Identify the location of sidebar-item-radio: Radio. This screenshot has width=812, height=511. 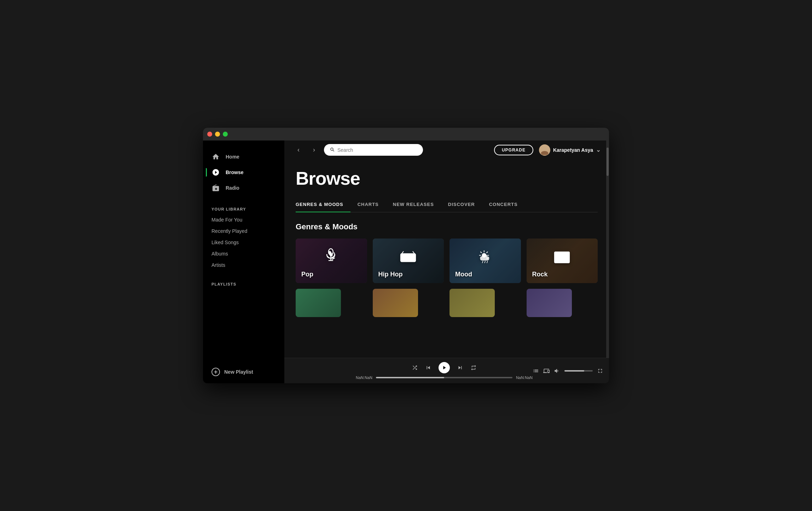
(244, 188).